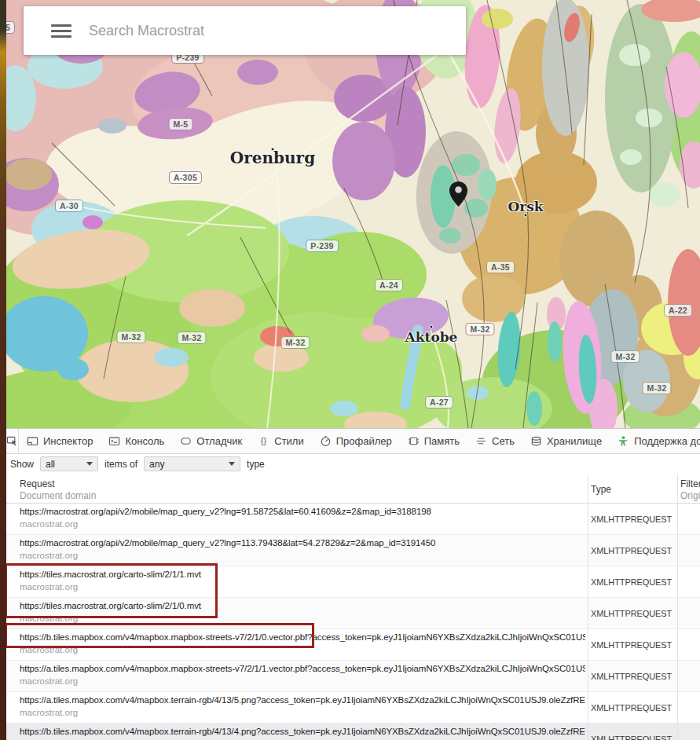 The width and height of the screenshot is (700, 740). Describe the element at coordinates (322, 246) in the screenshot. I see `road-badge: P-239` at that location.